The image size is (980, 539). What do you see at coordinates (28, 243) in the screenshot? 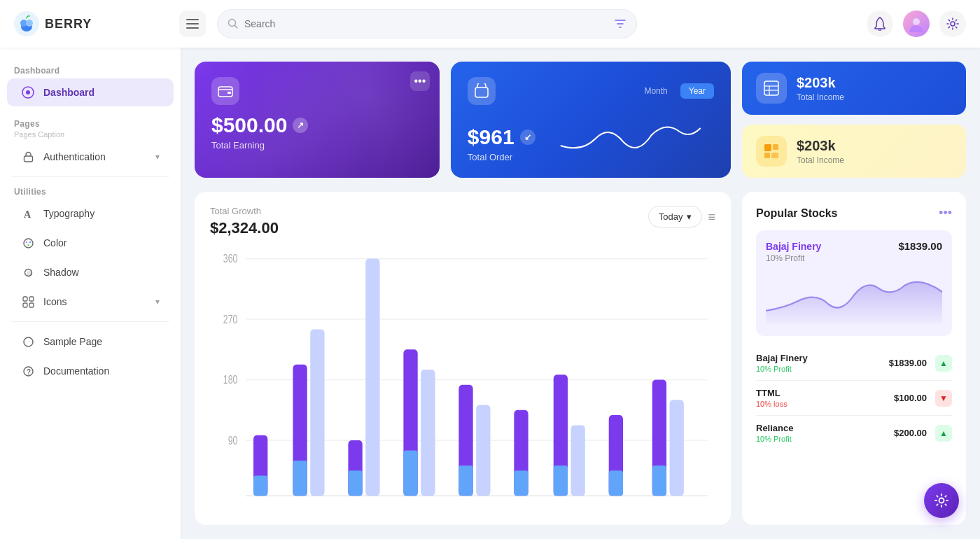
I see `palette-icon` at bounding box center [28, 243].